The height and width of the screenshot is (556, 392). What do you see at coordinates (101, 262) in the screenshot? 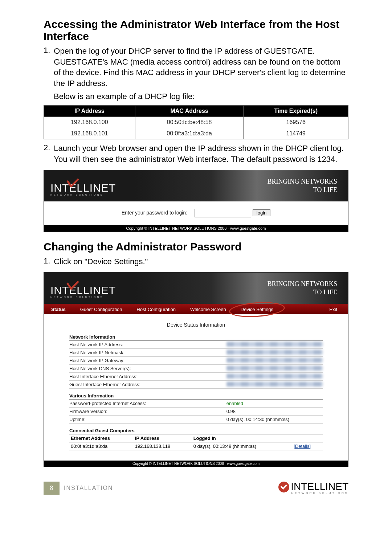
I see `step-1b-text: Click on "Device Settings."` at bounding box center [101, 262].